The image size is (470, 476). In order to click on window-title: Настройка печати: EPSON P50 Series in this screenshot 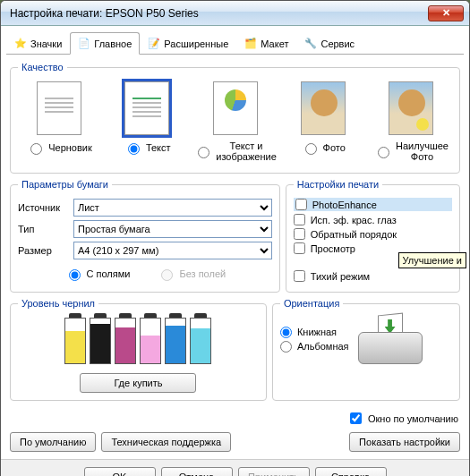, I will do `click(217, 13)`.